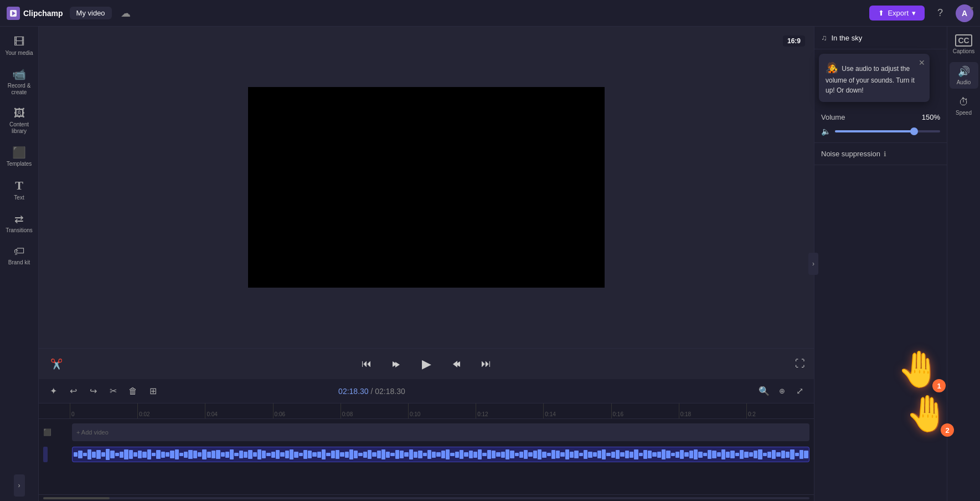 Image resolution: width=980 pixels, height=501 pixels. I want to click on video-track-content: + Add video, so click(441, 432).